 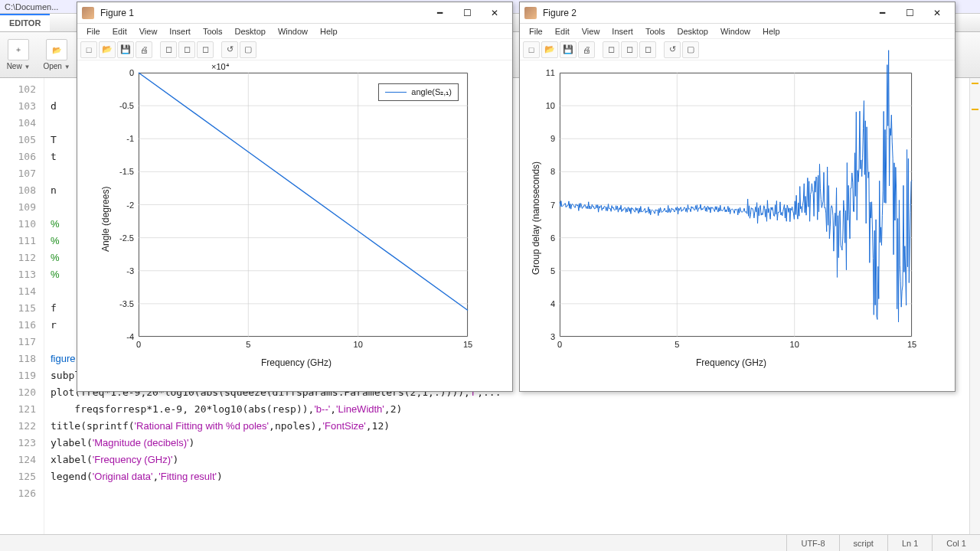 I want to click on figure2-menubar: FileEditViewInsertToolsDesktopWindowHelp, so click(x=737, y=31).